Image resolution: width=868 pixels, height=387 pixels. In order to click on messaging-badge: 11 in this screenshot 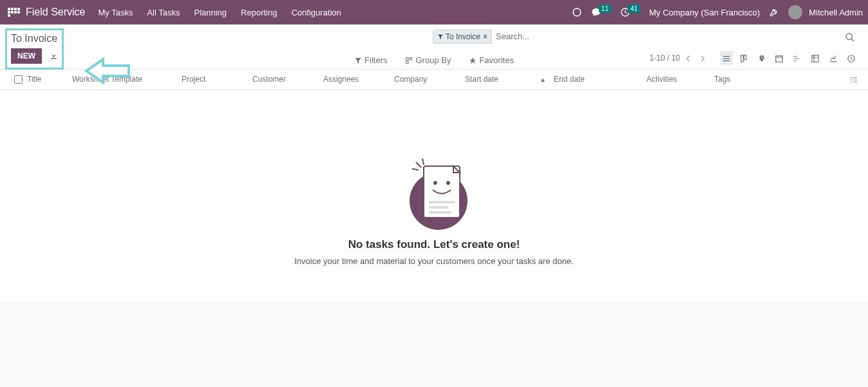, I will do `click(605, 9)`.